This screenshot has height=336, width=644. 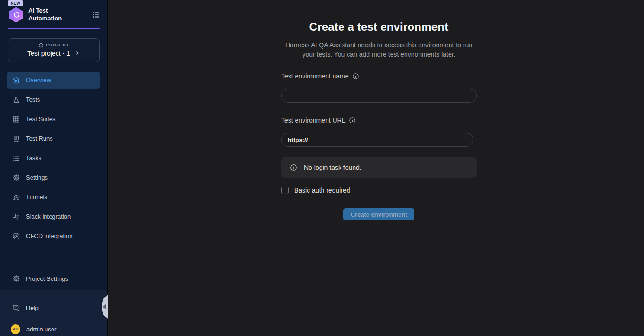 What do you see at coordinates (16, 80) in the screenshot?
I see `home-icon` at bounding box center [16, 80].